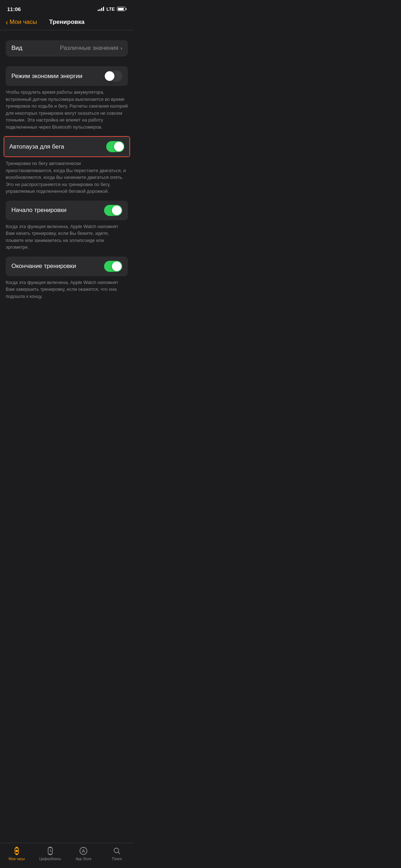  I want to click on toggle-knob, so click(110, 76).